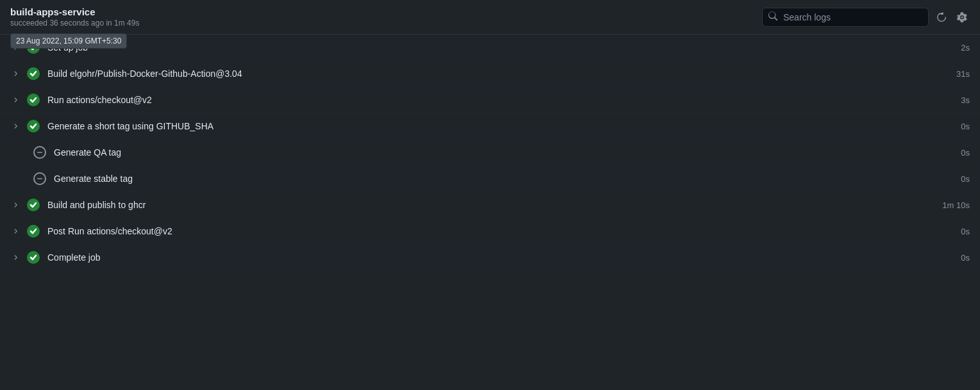 The height and width of the screenshot is (390, 980). Describe the element at coordinates (490, 257) in the screenshot. I see `job-item-complete-job: Complete job0s` at that location.